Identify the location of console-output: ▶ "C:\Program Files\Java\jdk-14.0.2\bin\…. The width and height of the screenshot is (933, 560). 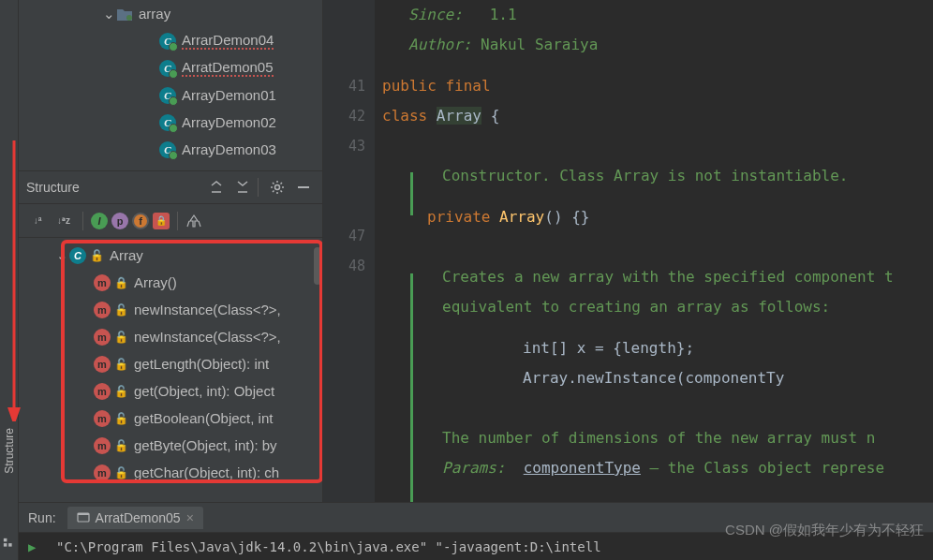
(476, 546).